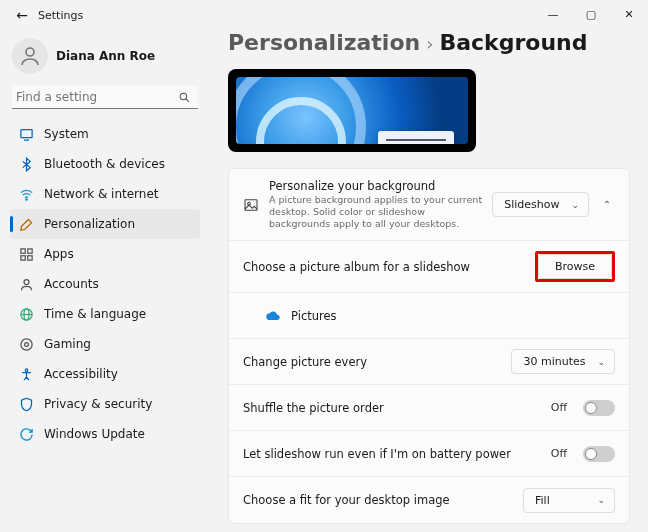 The width and height of the screenshot is (648, 532). What do you see at coordinates (26, 224) in the screenshot?
I see `paintbrush-icon` at bounding box center [26, 224].